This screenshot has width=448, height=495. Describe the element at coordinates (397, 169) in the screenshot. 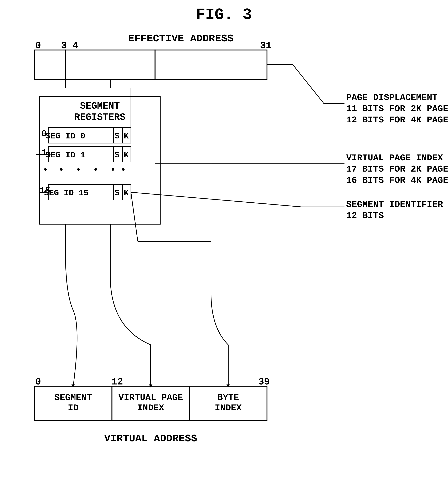

I see `svg-text: 17 BITS FOR 2K PAGES OR` at that location.